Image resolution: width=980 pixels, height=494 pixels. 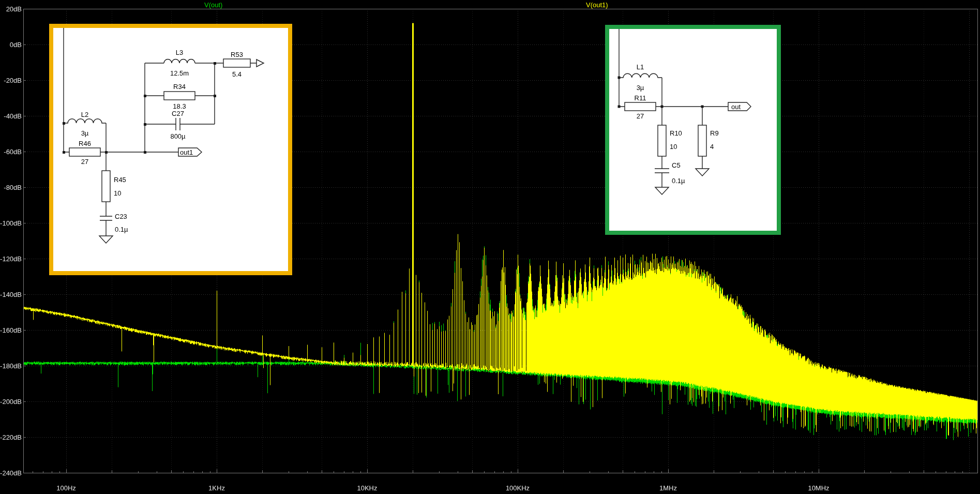 I want to click on schematic-inset-out-filter: L1 3µ R11 27 R10 10 C5 0.1µ R9 4 out, so click(x=693, y=130).